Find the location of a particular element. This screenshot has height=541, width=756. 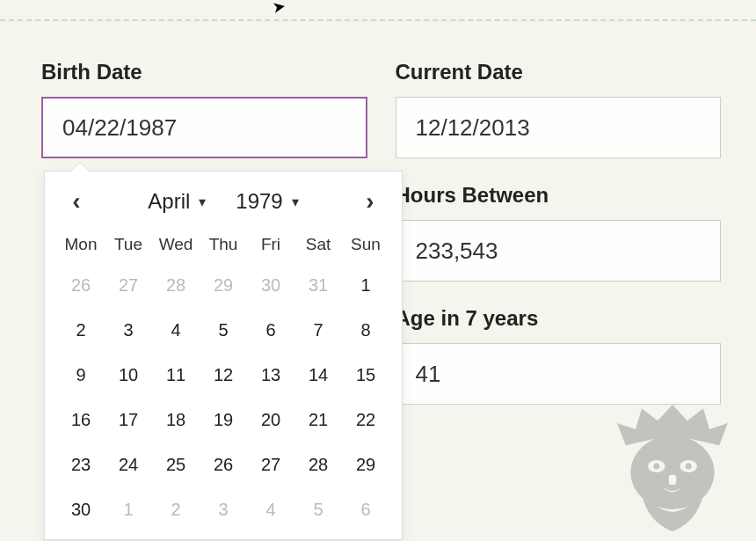

current-date-input is located at coordinates (559, 128).